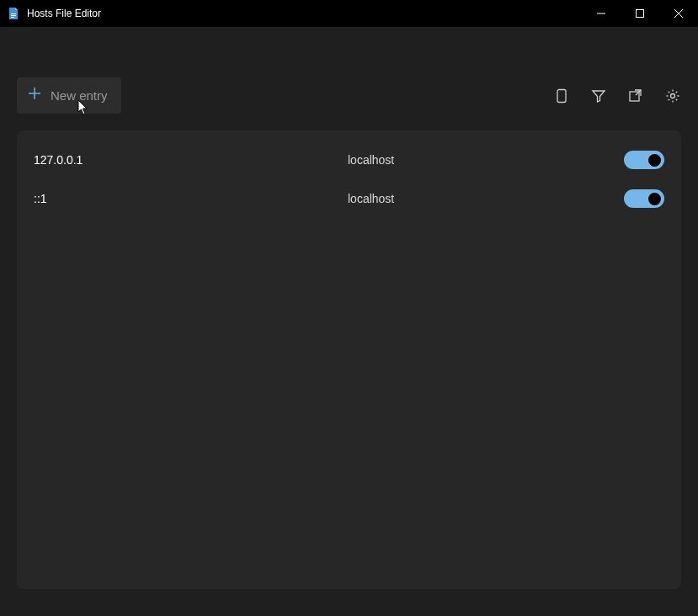 The image size is (698, 616). What do you see at coordinates (601, 13) in the screenshot?
I see `minimize-button` at bounding box center [601, 13].